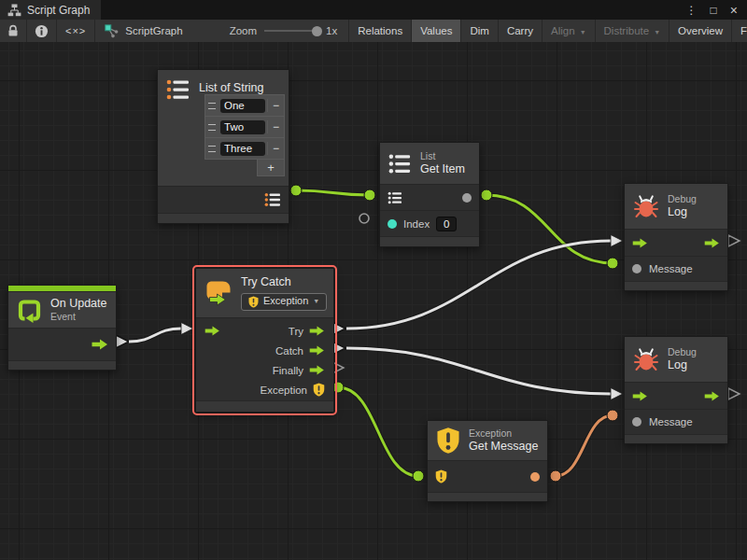  What do you see at coordinates (717, 9) in the screenshot?
I see `window-controls: ⋮ □ ×` at bounding box center [717, 9].